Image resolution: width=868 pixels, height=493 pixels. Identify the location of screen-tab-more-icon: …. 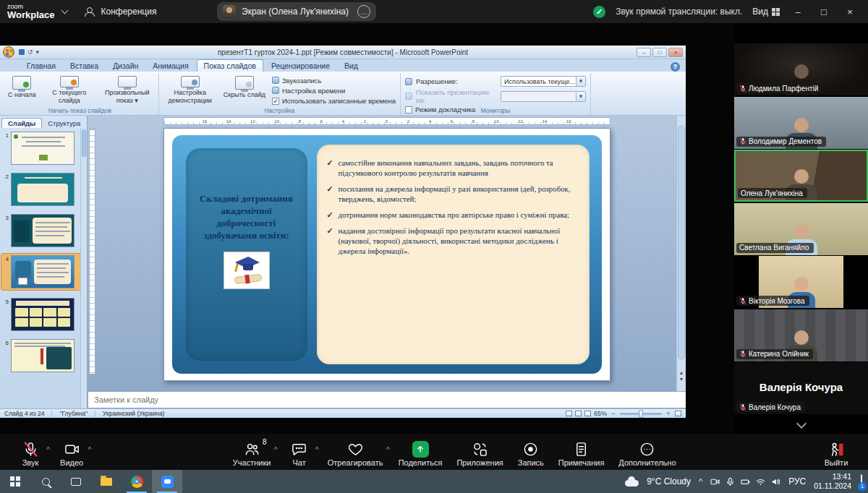
(364, 12).